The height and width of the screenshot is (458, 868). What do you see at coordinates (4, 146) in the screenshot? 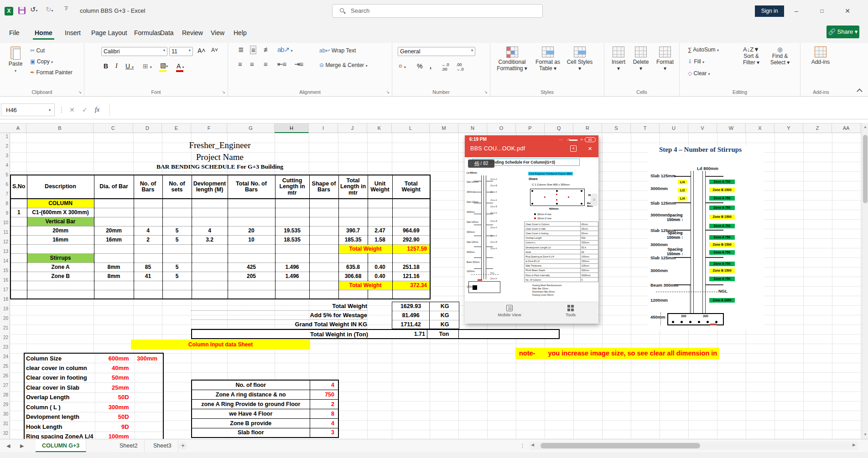
I see `row-number-2: 2` at bounding box center [4, 146].